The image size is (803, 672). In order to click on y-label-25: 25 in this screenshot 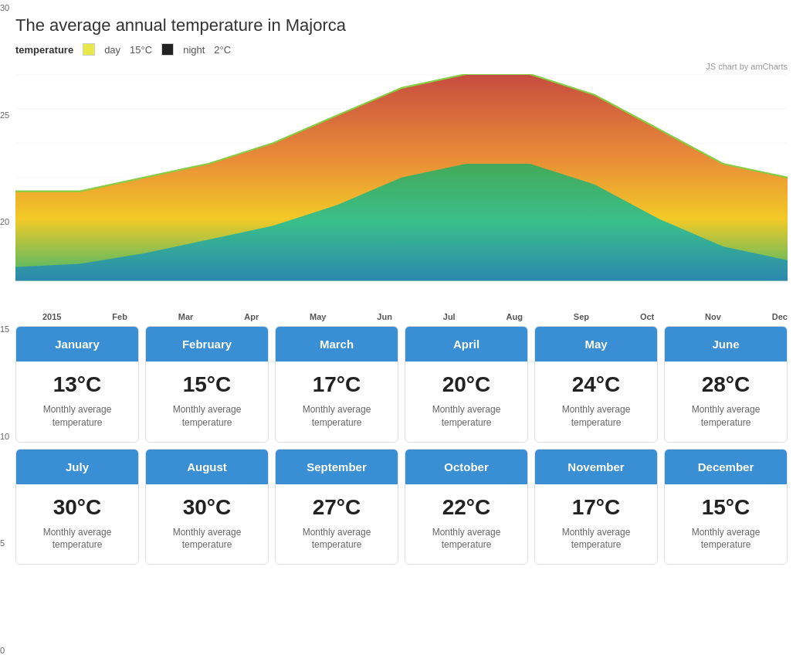, I will do `click(5, 115)`.